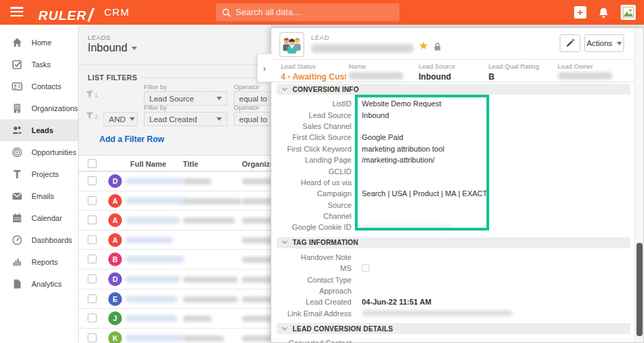  Describe the element at coordinates (314, 12) in the screenshot. I see `search-input` at that location.